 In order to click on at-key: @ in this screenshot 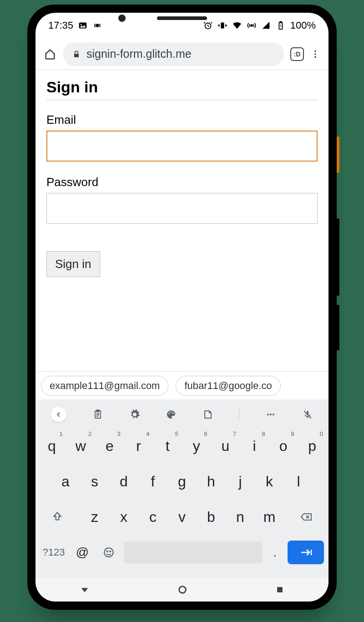, I will do `click(82, 552)`.